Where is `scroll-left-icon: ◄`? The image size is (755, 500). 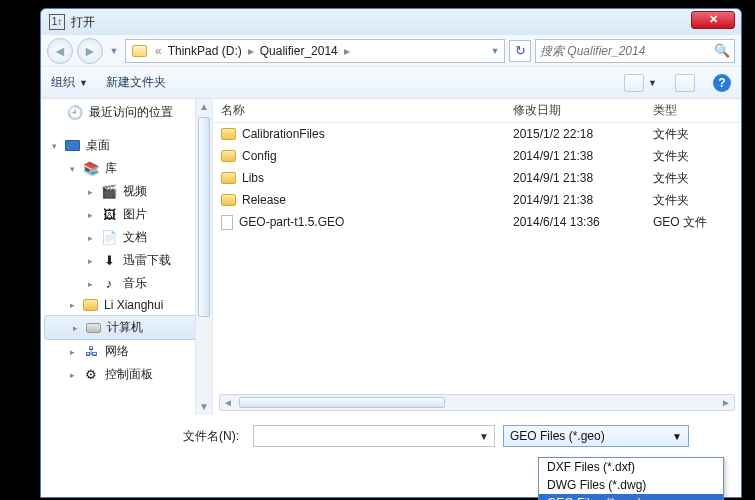
scroll-left-icon: ◄ is located at coordinates (228, 402).